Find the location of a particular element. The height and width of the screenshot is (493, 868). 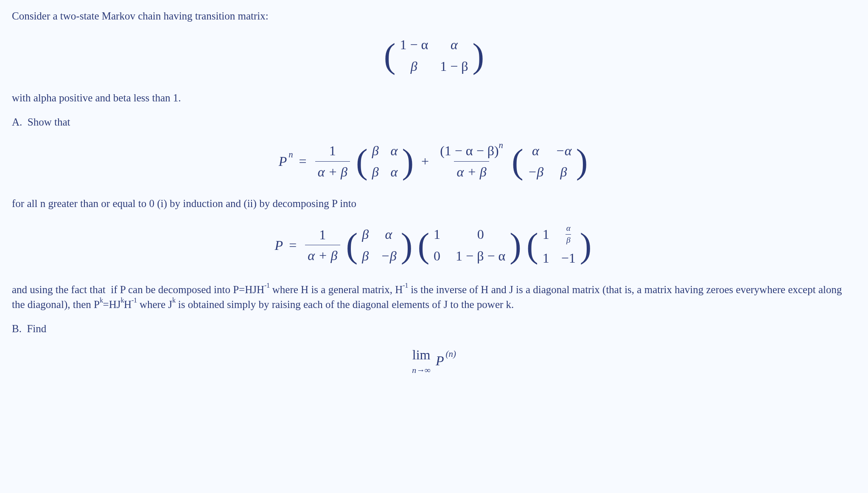

lim-sub: n→∞ is located at coordinates (421, 370).